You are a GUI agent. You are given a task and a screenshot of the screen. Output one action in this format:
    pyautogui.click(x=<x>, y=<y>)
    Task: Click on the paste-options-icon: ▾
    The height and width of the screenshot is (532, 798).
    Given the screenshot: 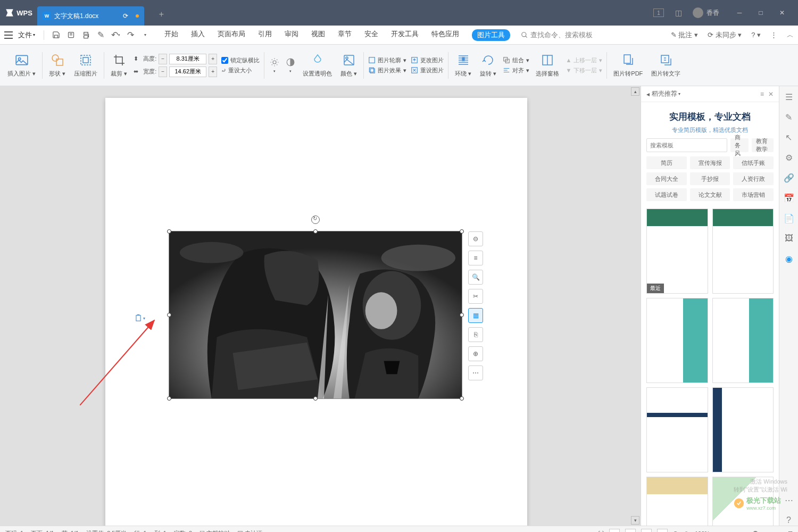 What is the action you would take?
    pyautogui.click(x=140, y=318)
    